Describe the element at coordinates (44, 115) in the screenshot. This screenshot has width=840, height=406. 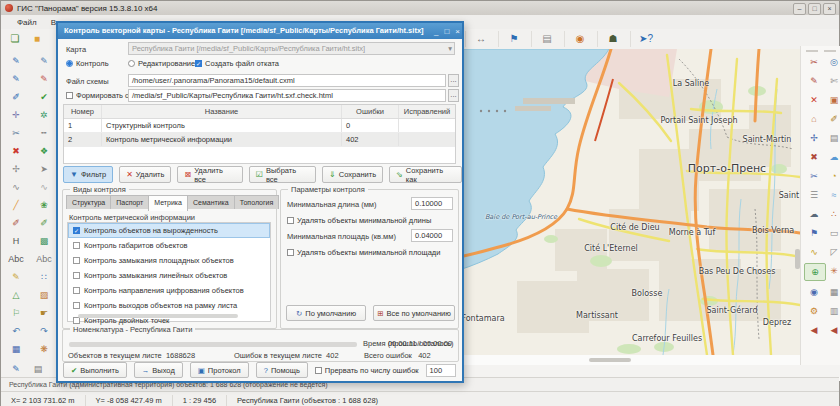
I see `rotate-object-icon: ✲` at that location.